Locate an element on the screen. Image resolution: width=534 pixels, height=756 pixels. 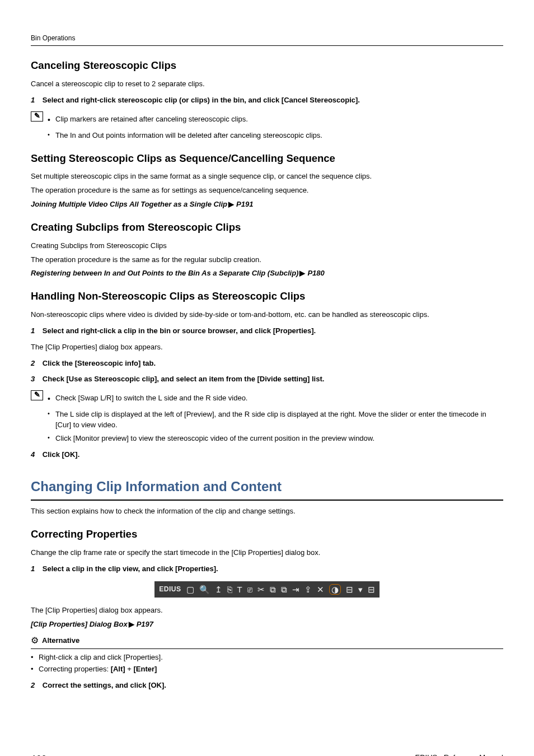
new-icon: ⎘ is located at coordinates (229, 589).